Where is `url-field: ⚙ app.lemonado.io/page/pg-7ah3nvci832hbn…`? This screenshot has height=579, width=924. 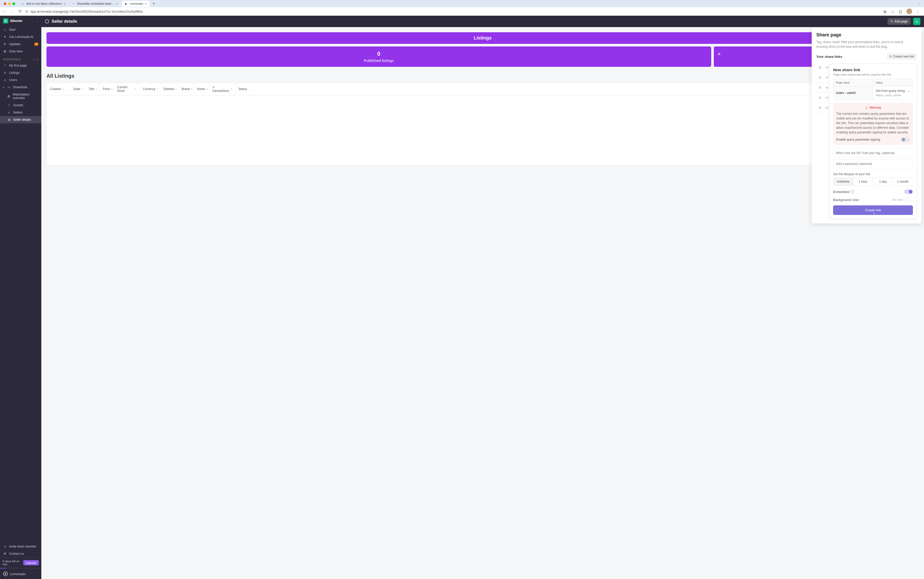
url-field: ⚙ app.lemonado.io/page/pg-7ah3nvci832hbn… is located at coordinates (453, 11).